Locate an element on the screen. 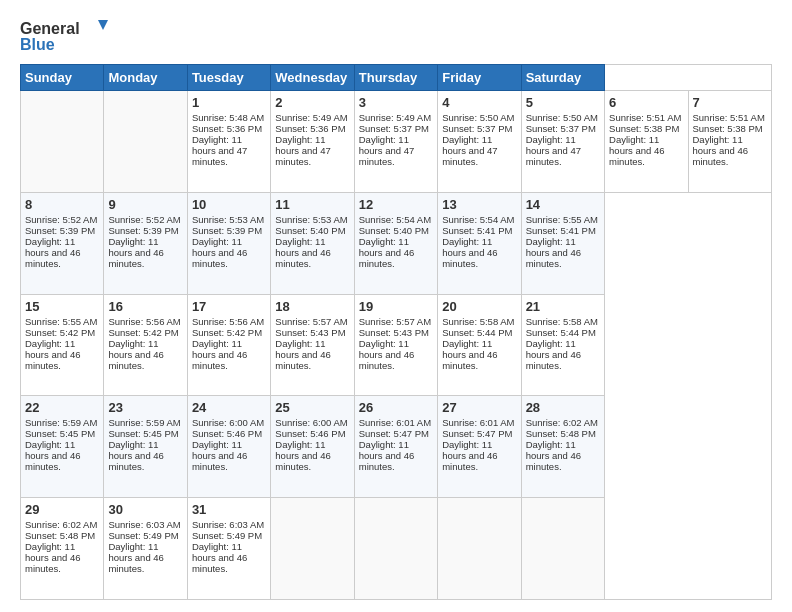  sunset-text: Sunset: 5:46 PM is located at coordinates (310, 434).